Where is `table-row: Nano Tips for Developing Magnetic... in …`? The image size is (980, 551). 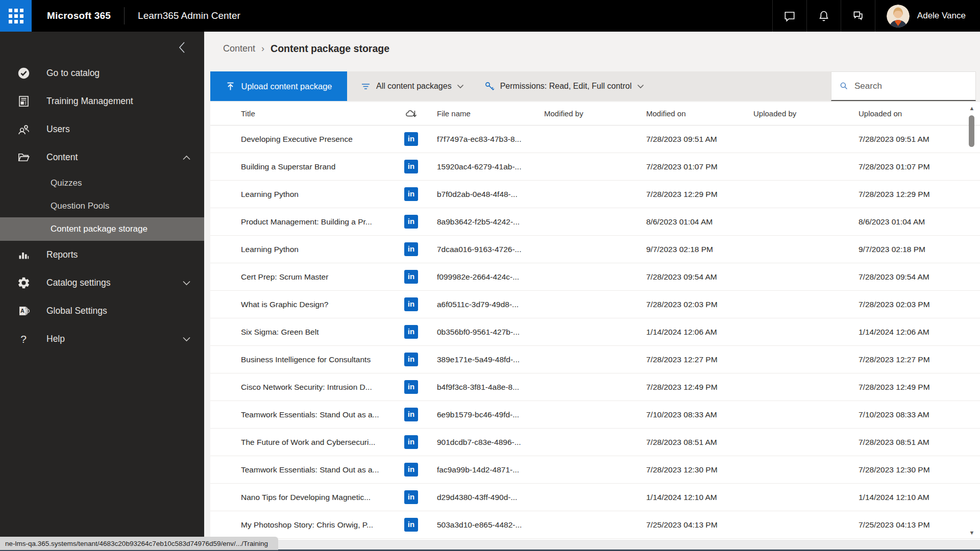 table-row: Nano Tips for Developing Magnetic... in … is located at coordinates (595, 497).